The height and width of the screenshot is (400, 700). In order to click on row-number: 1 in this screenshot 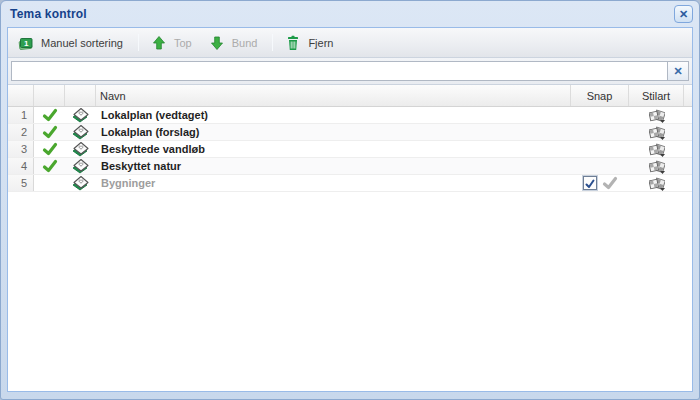, I will do `click(21, 115)`.